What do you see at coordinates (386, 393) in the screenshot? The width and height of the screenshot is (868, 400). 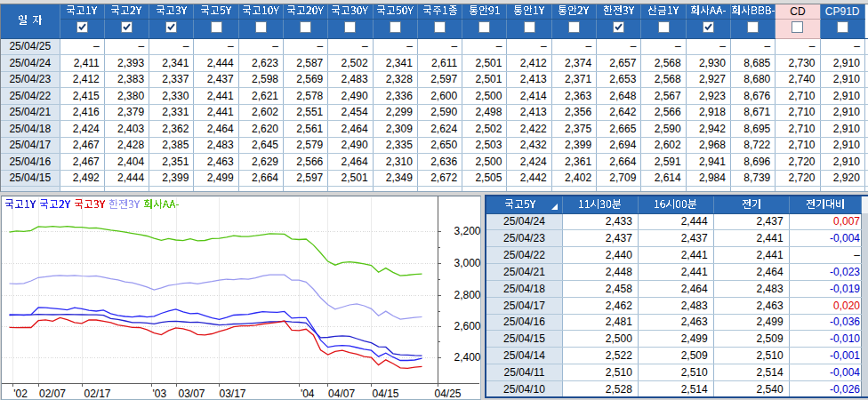 I see `svg-text: 04/15` at bounding box center [386, 393].